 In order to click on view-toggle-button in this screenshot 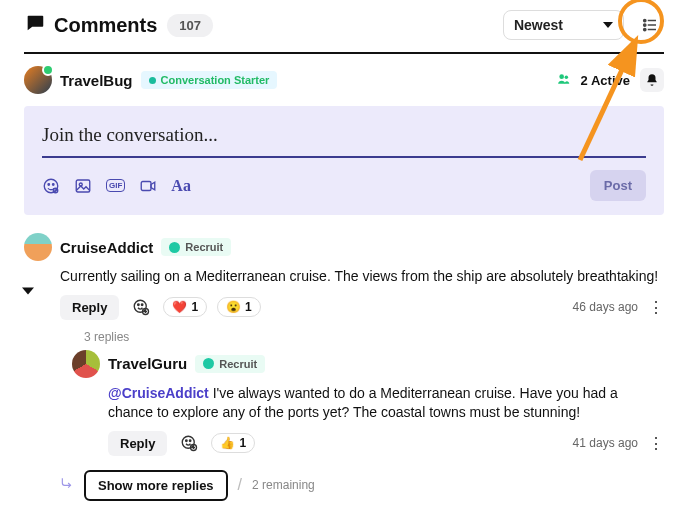, I will do `click(650, 25)`.